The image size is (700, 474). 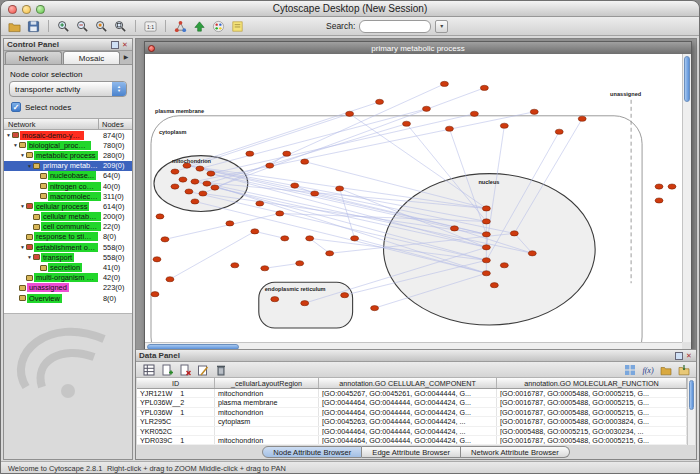 What do you see at coordinates (68, 45) in the screenshot?
I see `control-panel-titlebar: Control Panel ✕` at bounding box center [68, 45].